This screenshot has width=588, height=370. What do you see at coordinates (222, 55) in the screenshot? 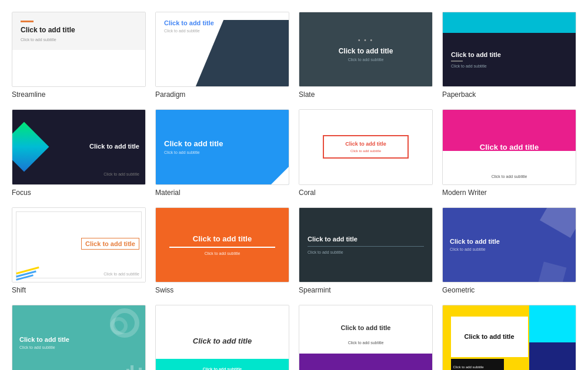
I see `template-item-paradigm: Click to add title Click to add subtitle…` at bounding box center [222, 55].